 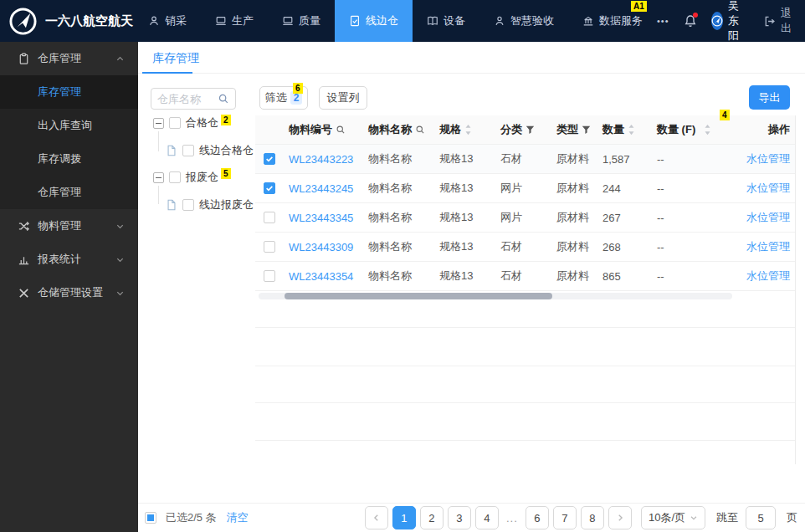 I want to click on nav-item-line-side-warehouse: 线边仓, so click(x=373, y=21).